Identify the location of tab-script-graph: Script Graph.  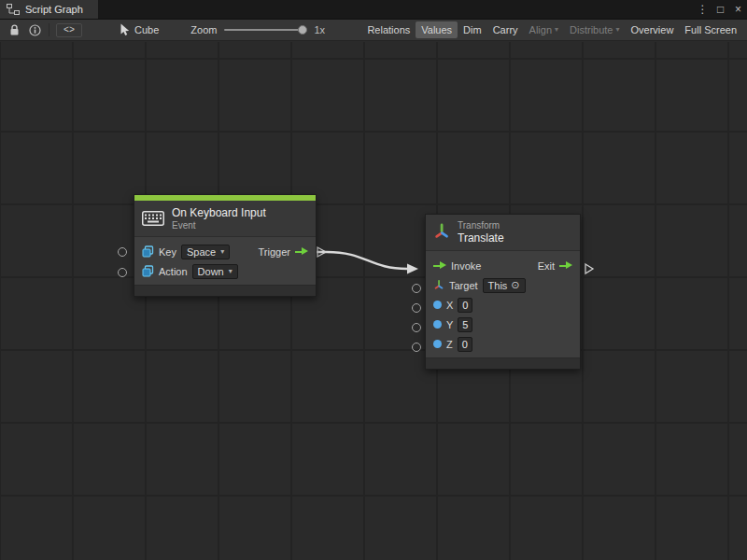
(49, 9).